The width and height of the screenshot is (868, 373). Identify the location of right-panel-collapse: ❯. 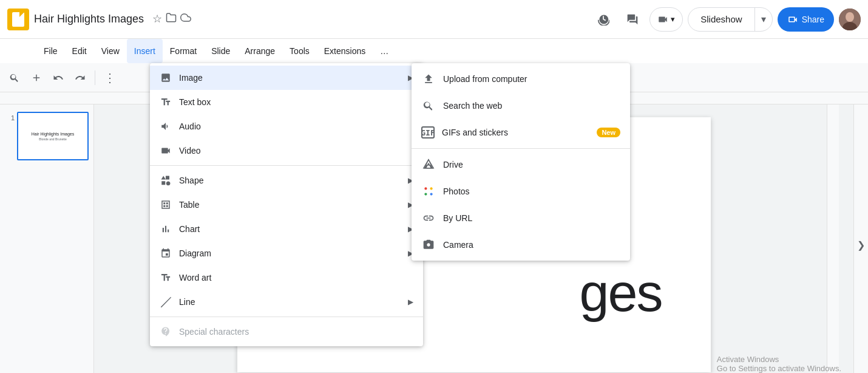
(861, 239).